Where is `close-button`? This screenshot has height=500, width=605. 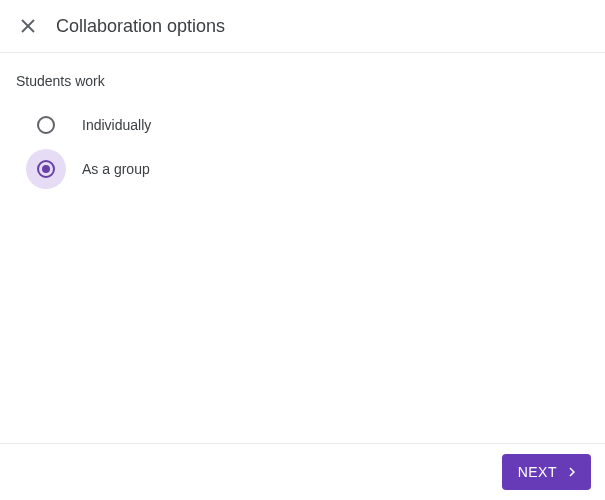
close-button is located at coordinates (28, 26).